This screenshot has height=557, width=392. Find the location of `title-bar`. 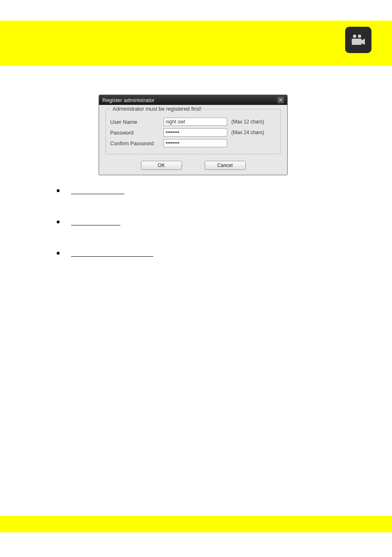

title-bar is located at coordinates (196, 43).